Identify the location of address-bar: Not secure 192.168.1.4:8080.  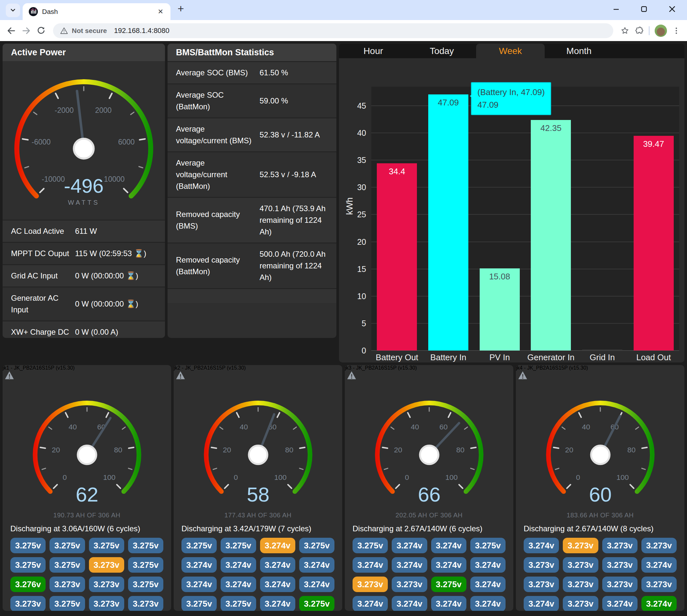
(333, 31).